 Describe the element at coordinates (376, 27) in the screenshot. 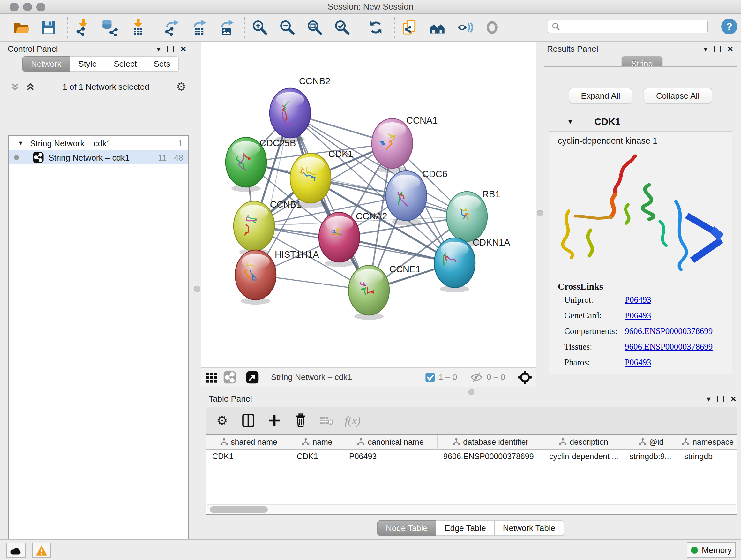

I see `update-network-button` at that location.